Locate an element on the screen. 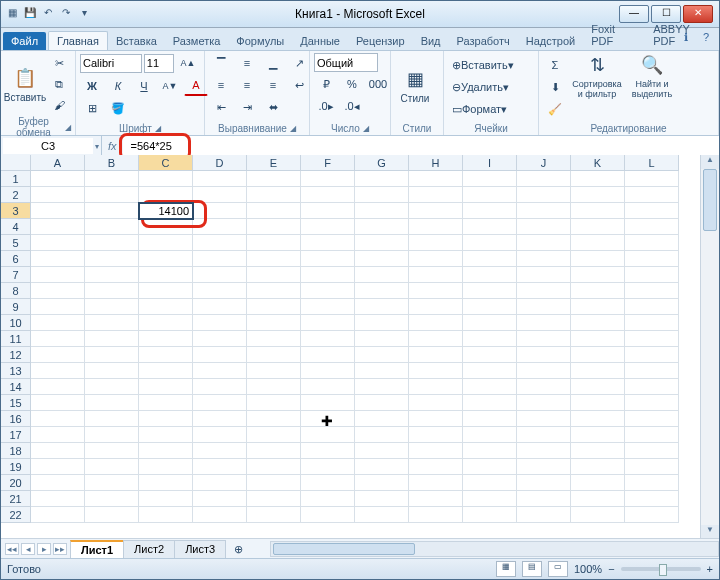 This screenshot has height=580, width=720. cell-C5 is located at coordinates (166, 243).